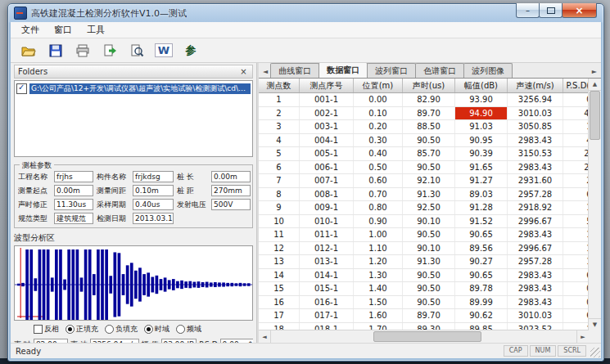 Image resolution: width=610 pixels, height=364 pixels. Describe the element at coordinates (279, 249) in the screenshot. I see `table-cell: 12` at that location.